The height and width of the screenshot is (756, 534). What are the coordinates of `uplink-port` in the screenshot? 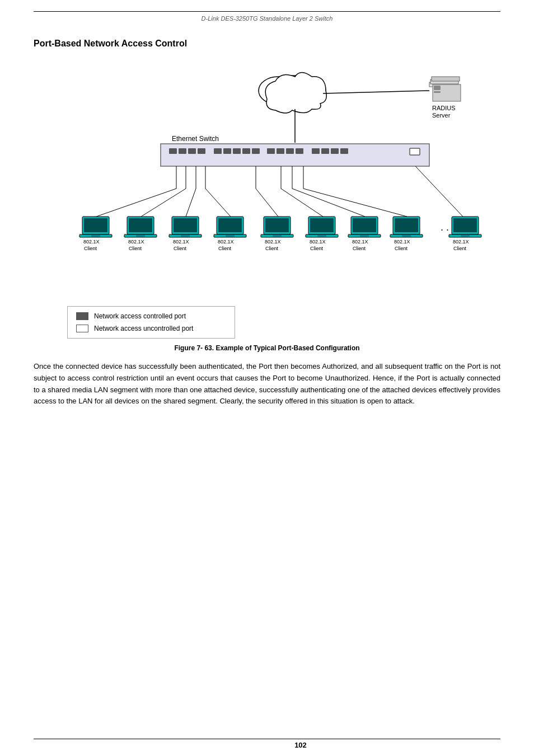 It's located at (415, 152).